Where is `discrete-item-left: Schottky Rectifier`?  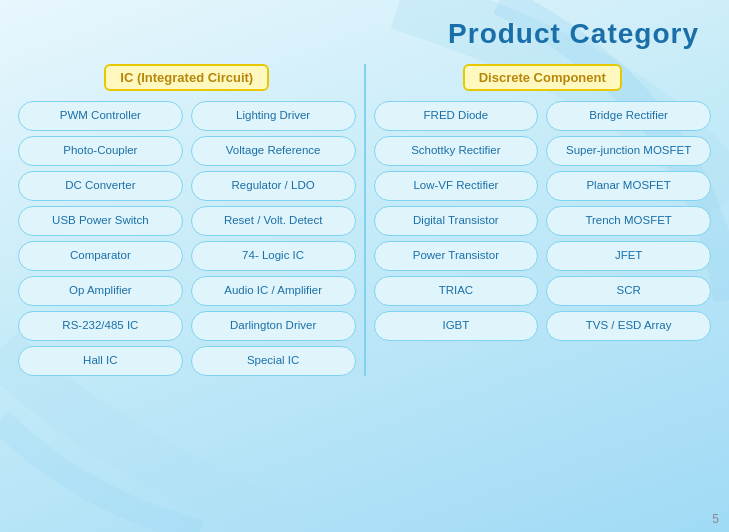
discrete-item-left: Schottky Rectifier is located at coordinates (456, 151).